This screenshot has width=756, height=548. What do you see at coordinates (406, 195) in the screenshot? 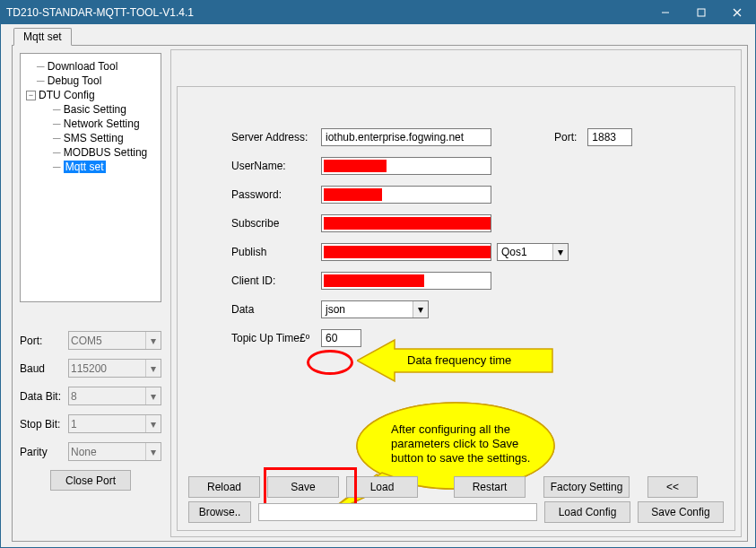
I see `password-input` at bounding box center [406, 195].